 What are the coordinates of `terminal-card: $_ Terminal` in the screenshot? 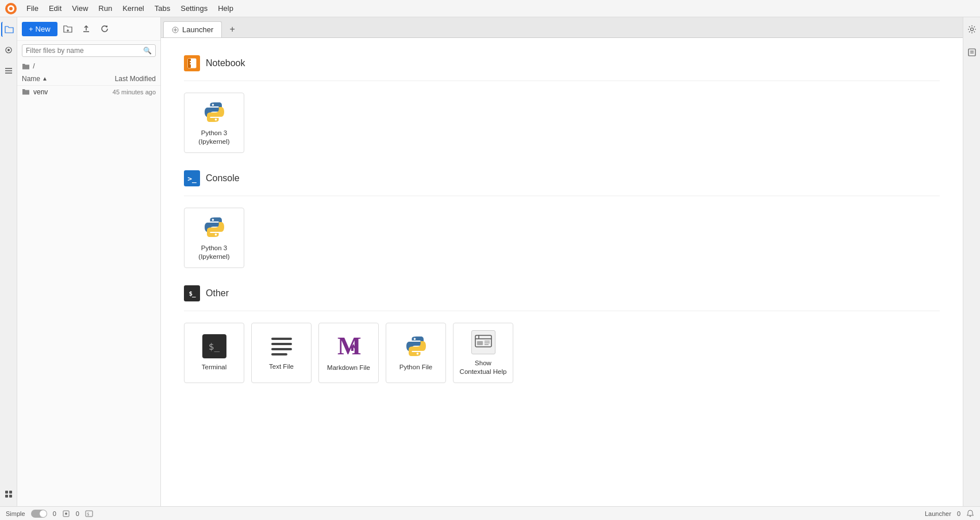 It's located at (214, 353).